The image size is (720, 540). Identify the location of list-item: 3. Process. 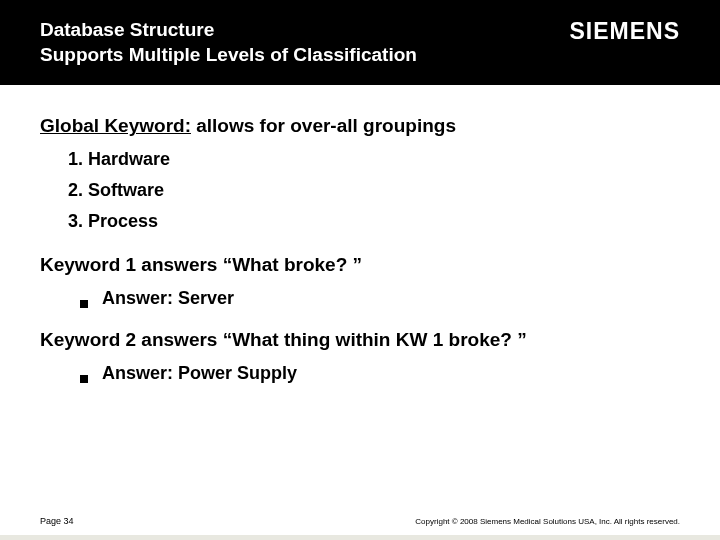
(374, 222).